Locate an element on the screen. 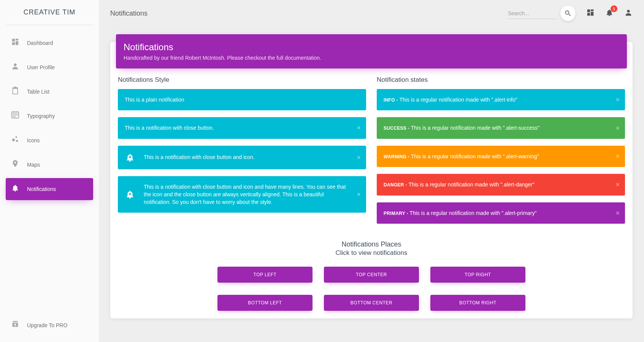 The image size is (644, 342). place-bottom-center-button: BOTTOM CENTER is located at coordinates (371, 303).